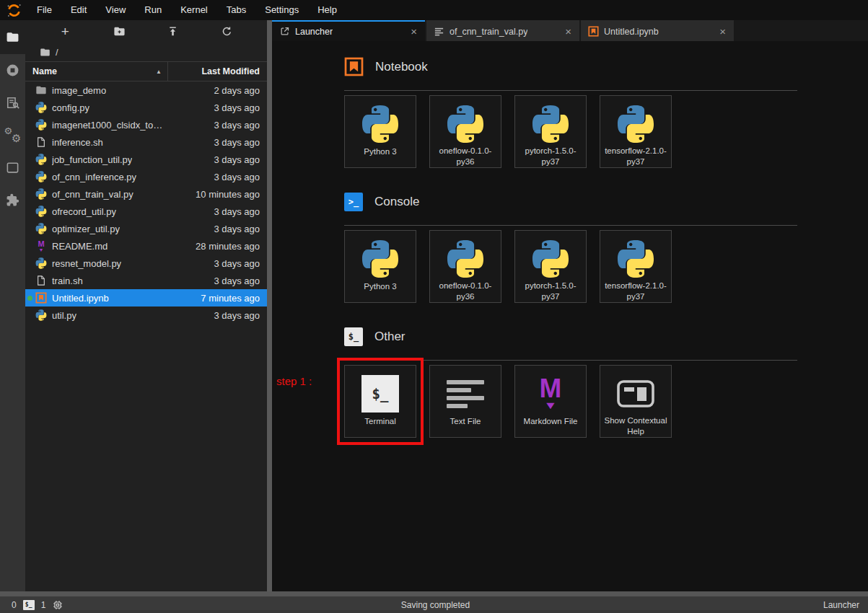 The height and width of the screenshot is (613, 868). Describe the element at coordinates (270, 306) in the screenshot. I see `panel-splitter` at that location.